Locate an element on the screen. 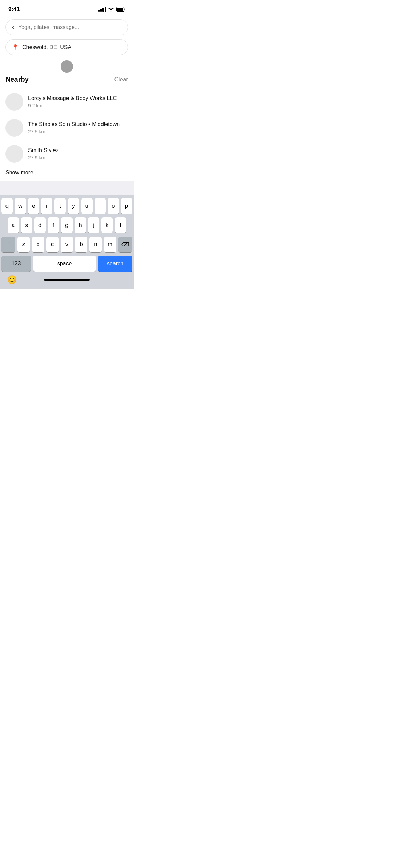 The height and width of the screenshot is (868, 401). venue-distance-1: 27.5 km is located at coordinates (78, 132).